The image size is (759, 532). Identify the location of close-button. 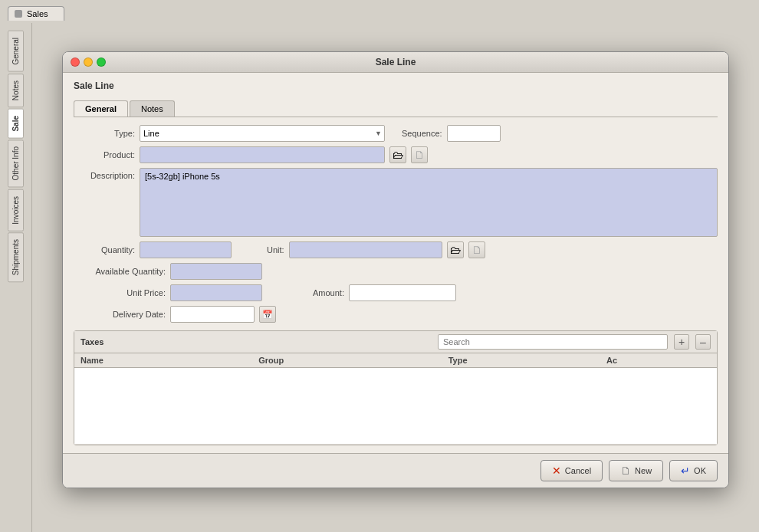
(75, 62).